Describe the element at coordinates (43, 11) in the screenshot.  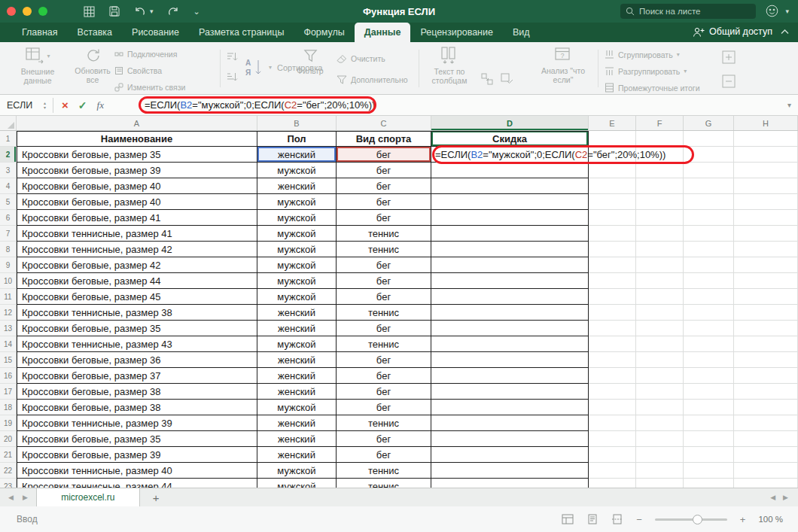
I see `maximize-button` at that location.